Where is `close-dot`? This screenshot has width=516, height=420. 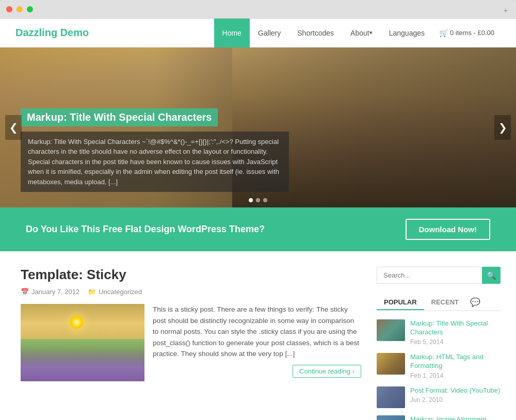
close-dot is located at coordinates (9, 9).